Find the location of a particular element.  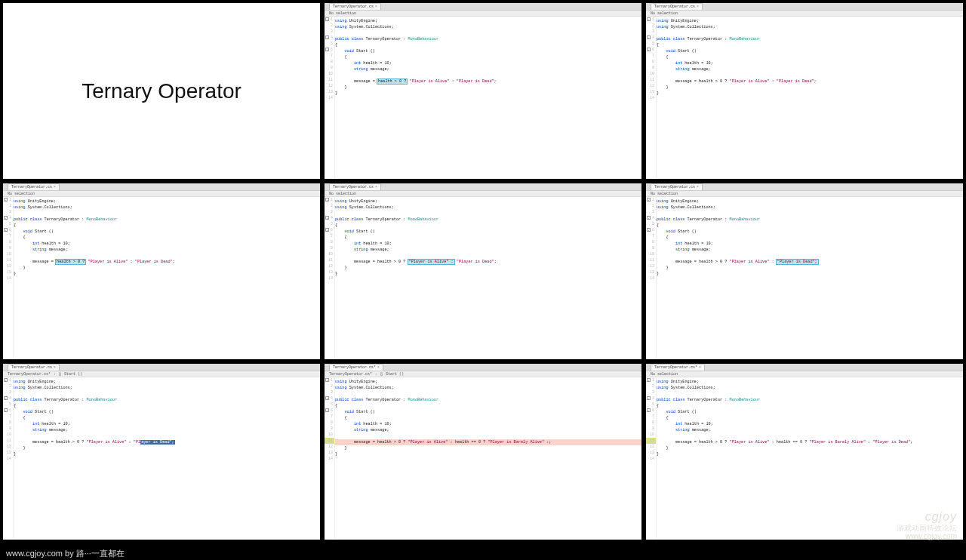

editor-pane-7: TernaryOperator.cs× TernaryOperator.cs* … is located at coordinates (162, 451).